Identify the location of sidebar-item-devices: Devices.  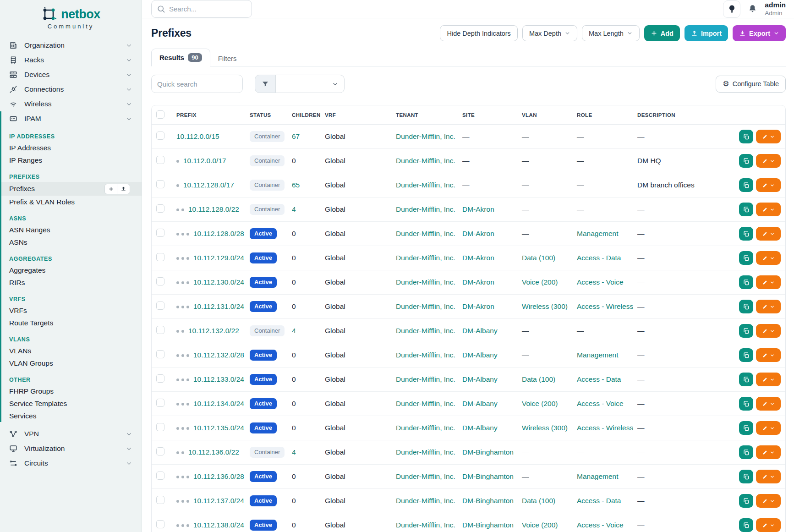
(71, 75).